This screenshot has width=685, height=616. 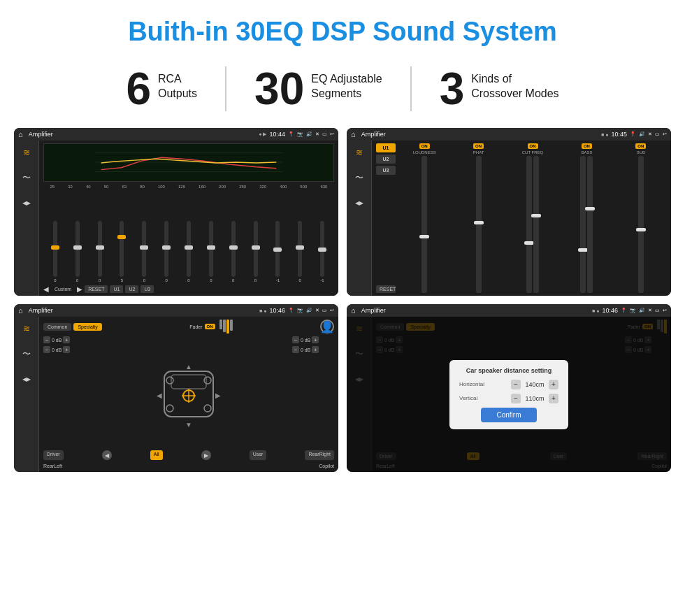 What do you see at coordinates (587, 146) in the screenshot?
I see `bass-on: ON` at bounding box center [587, 146].